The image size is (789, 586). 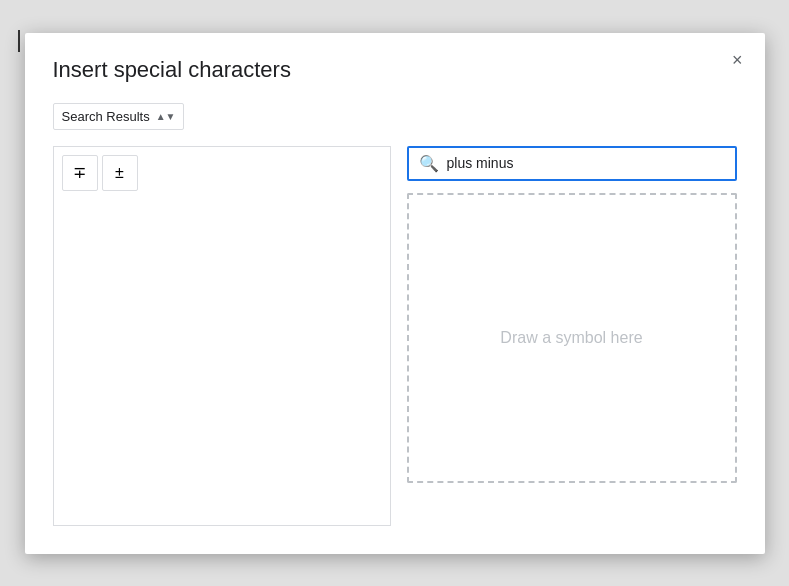 What do you see at coordinates (429, 164) in the screenshot?
I see `search-icon: 🔍` at bounding box center [429, 164].